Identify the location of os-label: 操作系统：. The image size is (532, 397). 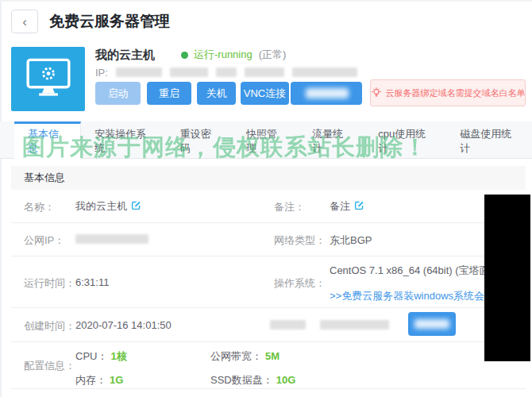
(300, 283).